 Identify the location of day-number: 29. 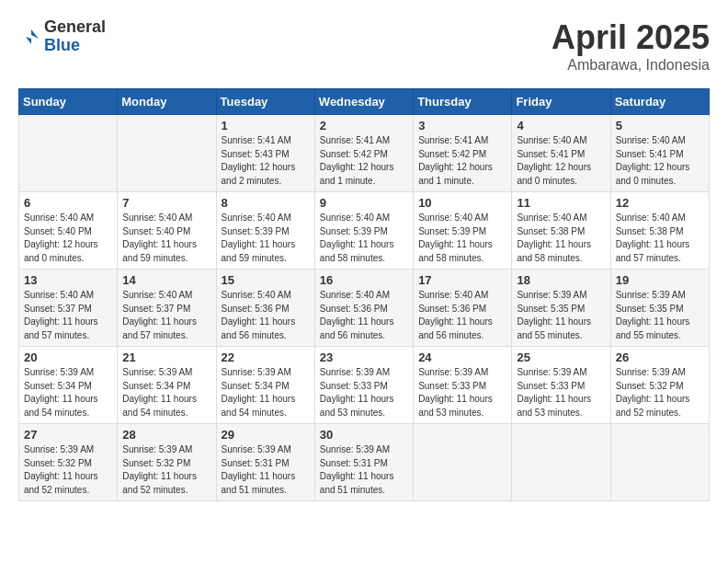
(266, 434).